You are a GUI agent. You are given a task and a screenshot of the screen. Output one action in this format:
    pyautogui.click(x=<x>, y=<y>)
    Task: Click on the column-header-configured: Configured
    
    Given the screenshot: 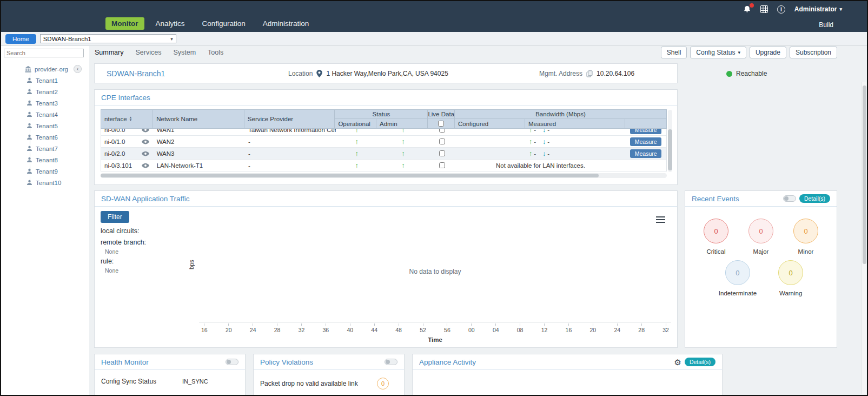 What is the action you would take?
    pyautogui.click(x=490, y=123)
    